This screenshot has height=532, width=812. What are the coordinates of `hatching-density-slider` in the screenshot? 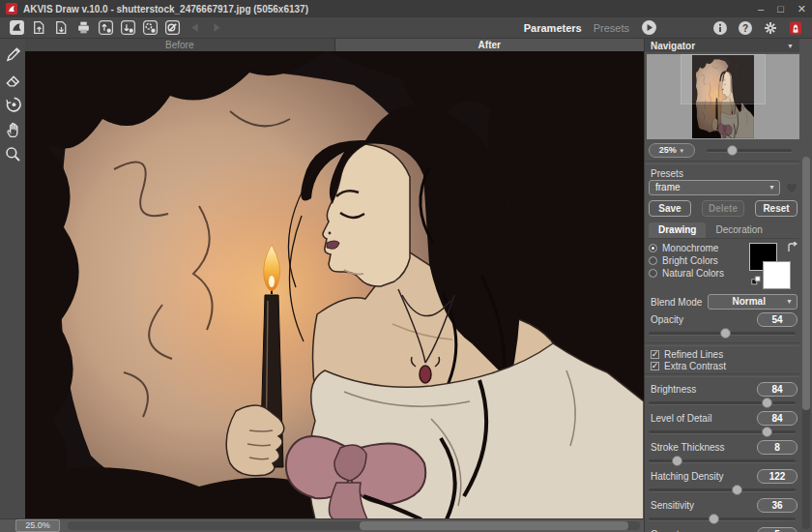 It's located at (722, 489).